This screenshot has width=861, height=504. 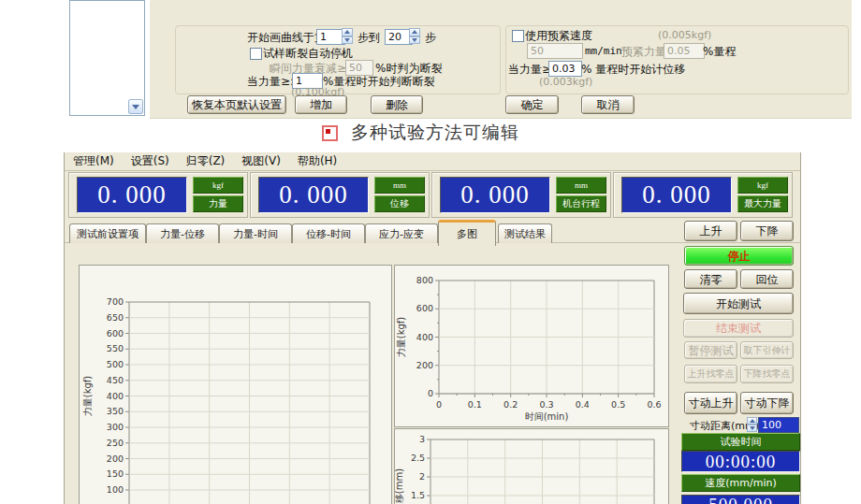 What do you see at coordinates (256, 54) in the screenshot?
I see `auto-stop-checkbox` at bounding box center [256, 54].